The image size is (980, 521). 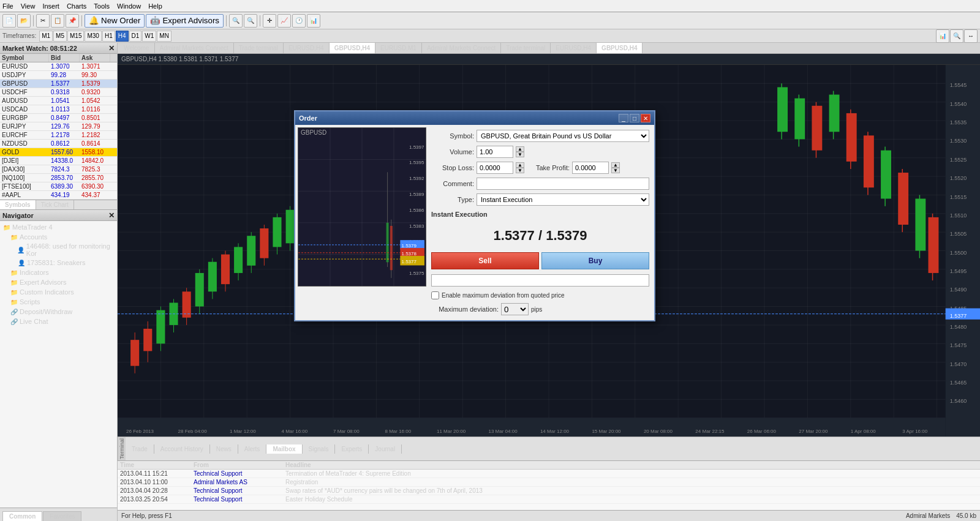 What do you see at coordinates (417, 195) in the screenshot?
I see `svg-text: 1.5389` at bounding box center [417, 195].